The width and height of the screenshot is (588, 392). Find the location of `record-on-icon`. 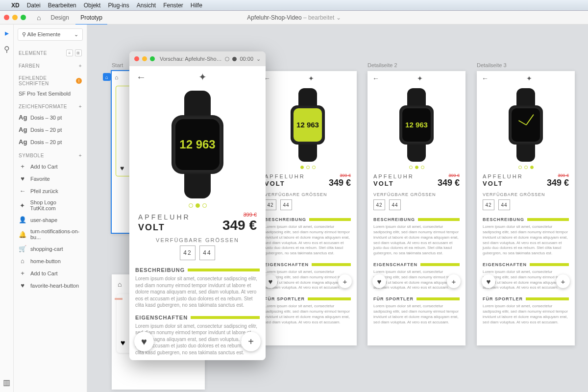

record-on-icon is located at coordinates (234, 59).